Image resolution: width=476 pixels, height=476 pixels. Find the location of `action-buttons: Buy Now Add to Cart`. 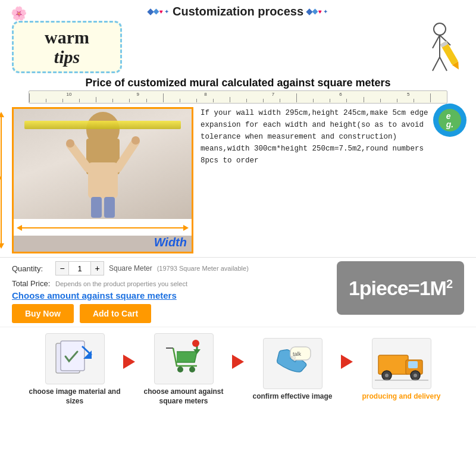

action-buttons: Buy Now Add to Cart is located at coordinates (171, 314).